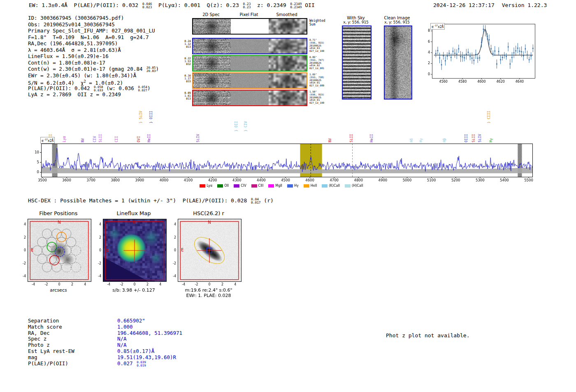 Image resolution: width=576 pixels, height=392 pixels. Describe the element at coordinates (198, 138) in the screenshot. I see `spectral-line-label: SiIV` at that location.